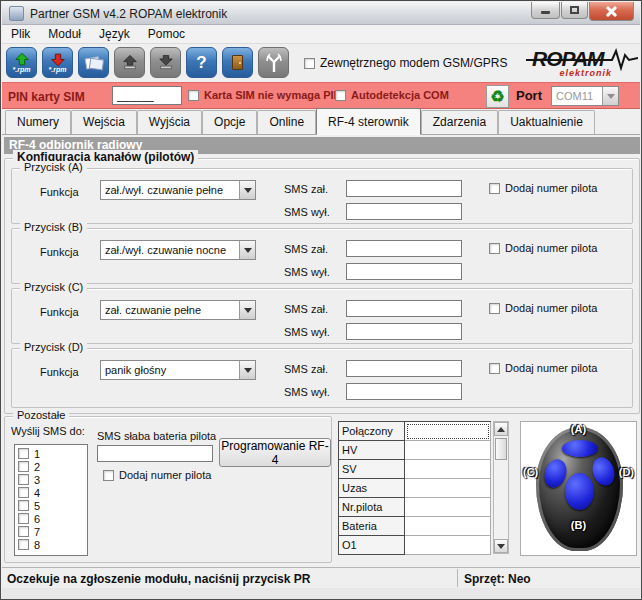  I want to click on status-divider, so click(458, 578).